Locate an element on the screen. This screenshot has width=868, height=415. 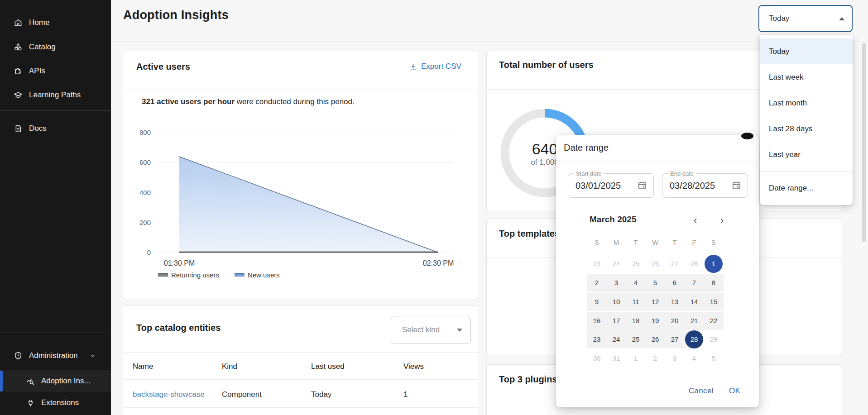
sidebar-item-docs: Docs is located at coordinates (55, 129).